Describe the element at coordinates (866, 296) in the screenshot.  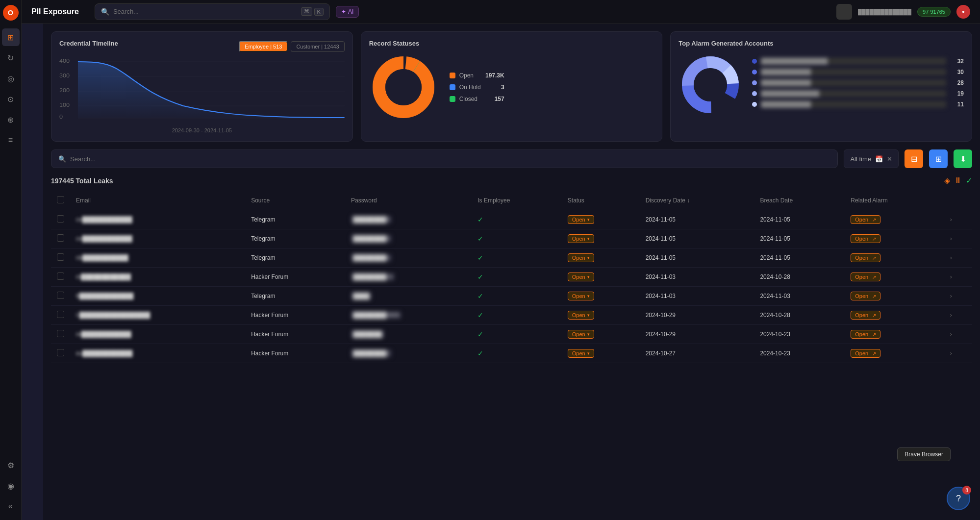
I see `alarm-badge-4: Open ↗` at that location.